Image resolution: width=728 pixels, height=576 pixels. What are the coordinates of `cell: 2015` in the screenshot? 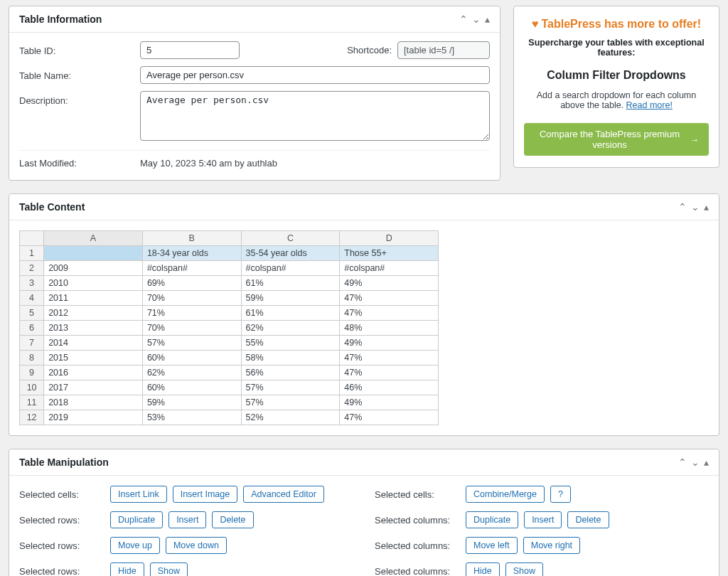 It's located at (94, 358).